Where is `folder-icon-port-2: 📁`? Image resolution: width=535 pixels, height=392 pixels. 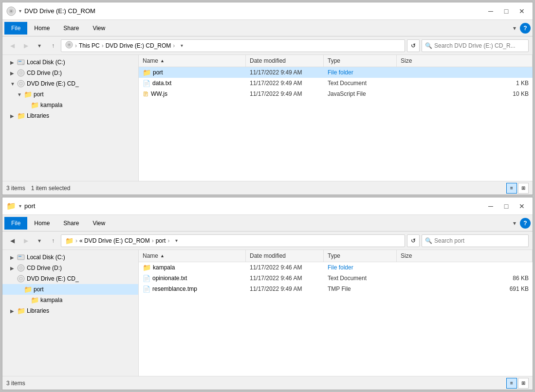
folder-icon-port-2: 📁 is located at coordinates (28, 289).